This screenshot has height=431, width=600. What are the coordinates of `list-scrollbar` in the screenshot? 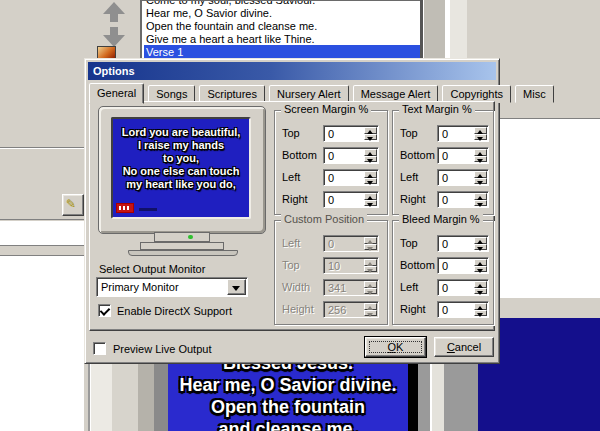 It's located at (434, 29).